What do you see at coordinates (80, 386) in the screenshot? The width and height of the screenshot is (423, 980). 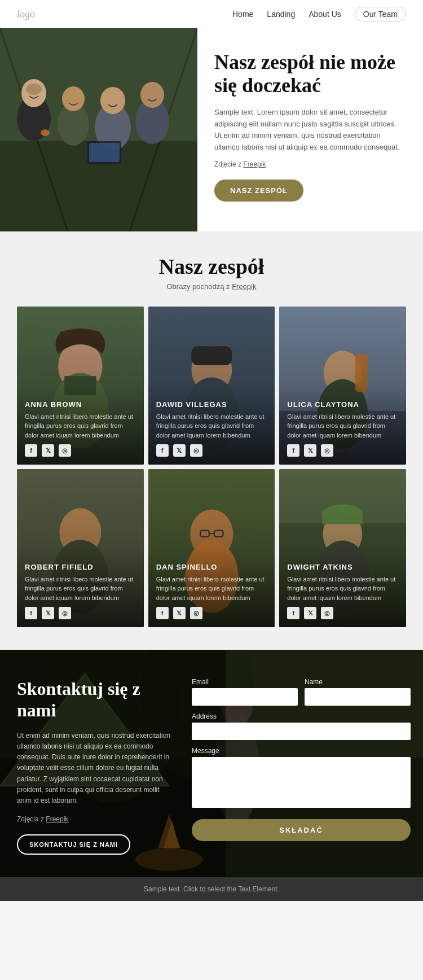 I see `team-card: ANNA BROWN Glavi amet ritnisi libero mol…` at bounding box center [80, 386].